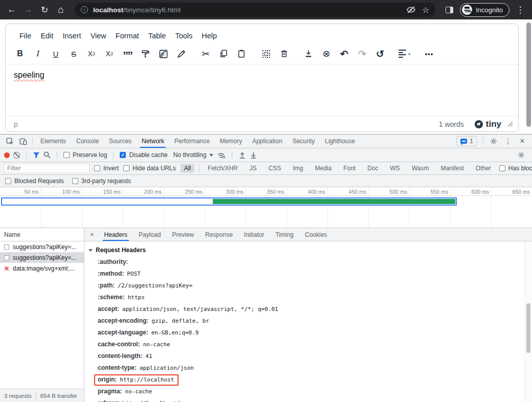 The width and height of the screenshot is (532, 402). Describe the element at coordinates (488, 124) in the screenshot. I see `tiny-brand: tiny` at that location.